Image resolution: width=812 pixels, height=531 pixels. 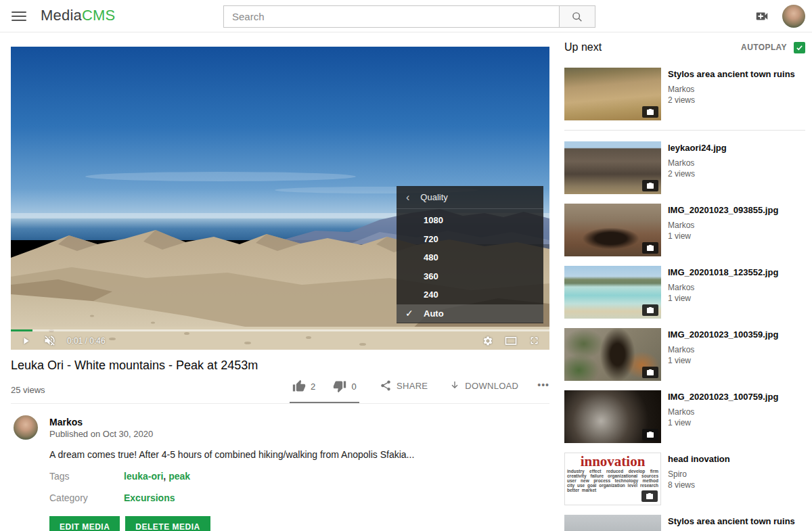 What do you see at coordinates (470, 295) in the screenshot?
I see `quality-option-240: 240` at bounding box center [470, 295].